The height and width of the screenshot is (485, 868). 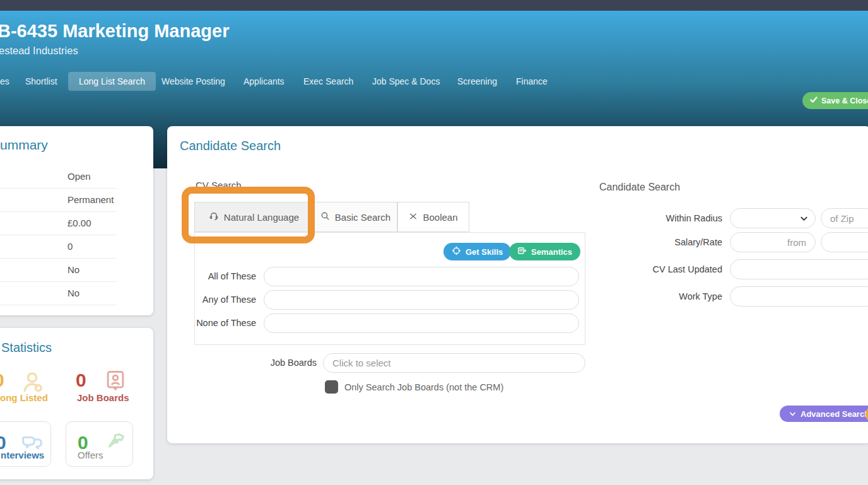 What do you see at coordinates (356, 217) in the screenshot?
I see `tab-basic-search: Basic Search` at bounding box center [356, 217].